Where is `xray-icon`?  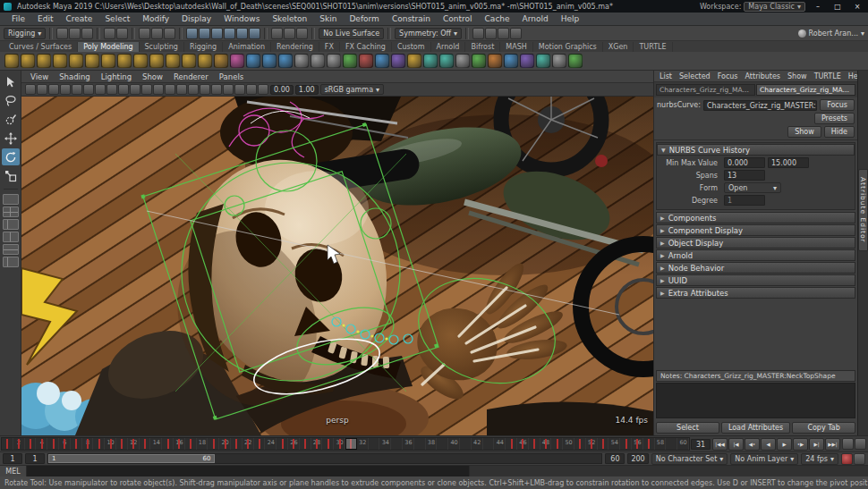
xray-icon is located at coordinates (263, 89).